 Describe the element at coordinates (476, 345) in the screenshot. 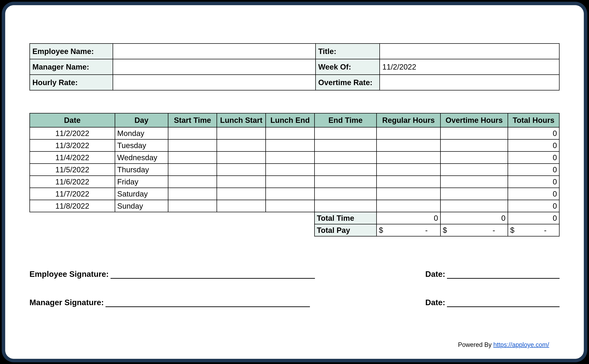

I see `footer-prefix: Powered By` at that location.